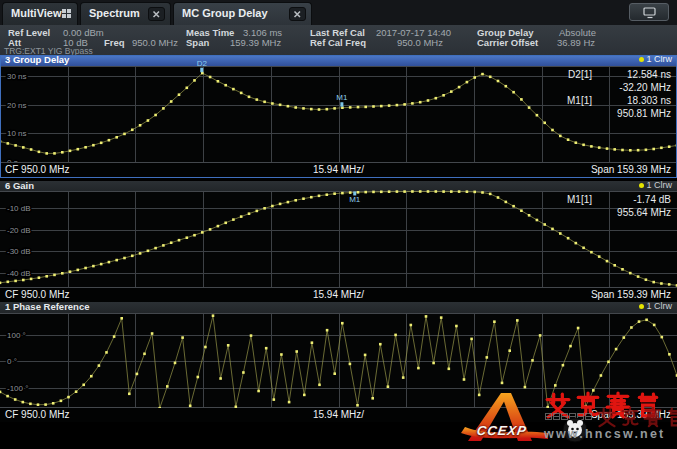 The width and height of the screenshot is (677, 449). What do you see at coordinates (592, 88) in the screenshot?
I see `marker-readout-row: -32.20 MHz` at bounding box center [592, 88].